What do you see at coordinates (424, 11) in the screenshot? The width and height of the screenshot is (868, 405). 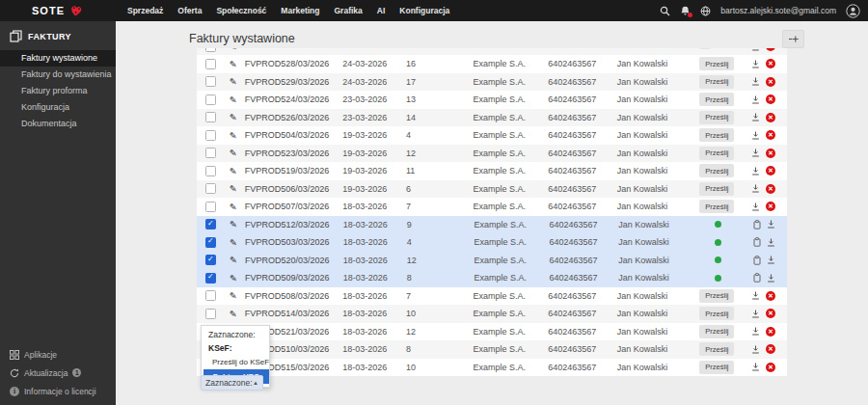 I see `menu-konfiguracja: Konfiguracja` at bounding box center [424, 11].